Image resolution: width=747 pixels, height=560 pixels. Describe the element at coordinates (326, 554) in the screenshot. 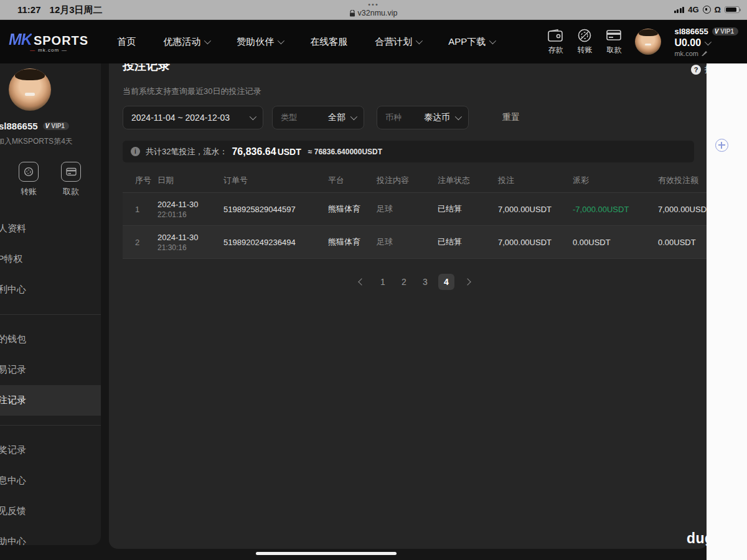

I see `home-indicator` at that location.